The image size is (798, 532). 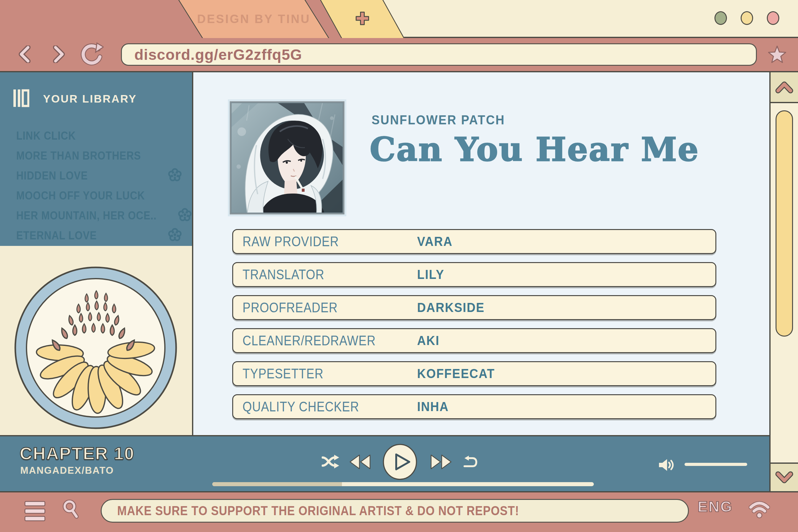 I want to click on url-text: discord.gg/erG2zffq5G, so click(x=218, y=55).